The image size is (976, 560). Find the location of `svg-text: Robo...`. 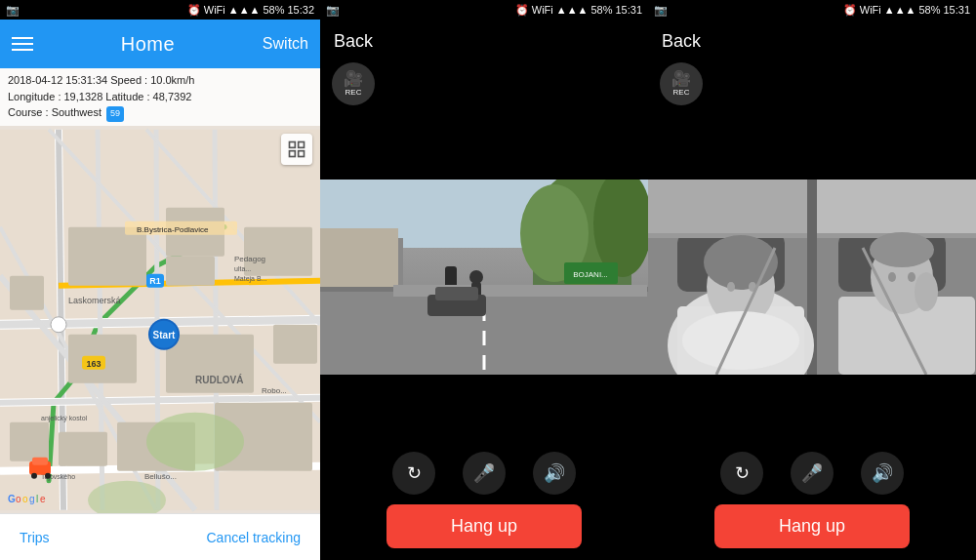

svg-text: Robo... is located at coordinates (274, 390).